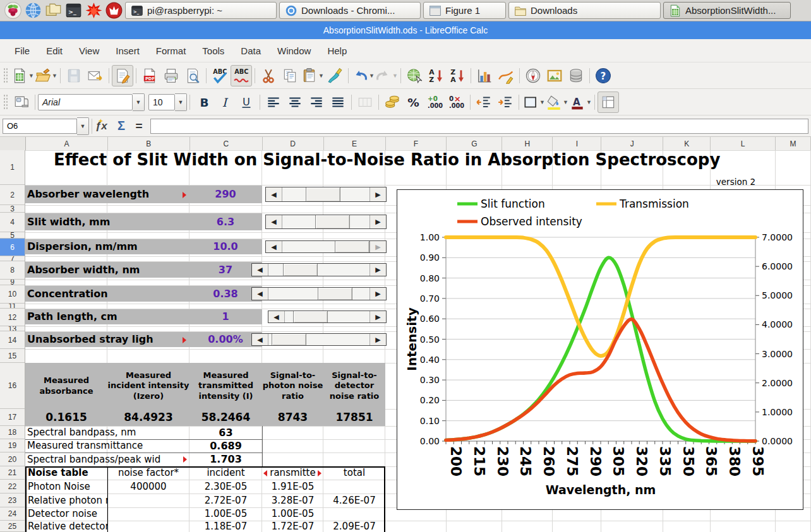  What do you see at coordinates (335, 76) in the screenshot?
I see `clone-formatting-button` at bounding box center [335, 76].